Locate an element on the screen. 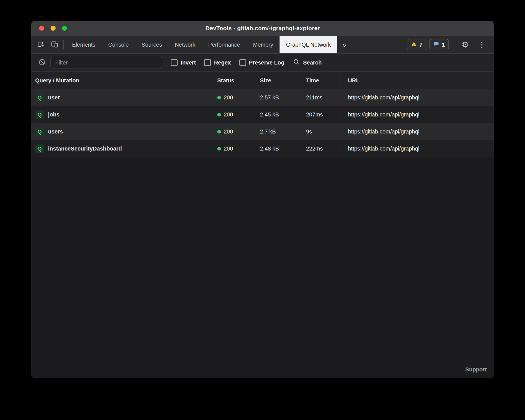 The image size is (525, 420). issues-badge: 1 is located at coordinates (439, 45).